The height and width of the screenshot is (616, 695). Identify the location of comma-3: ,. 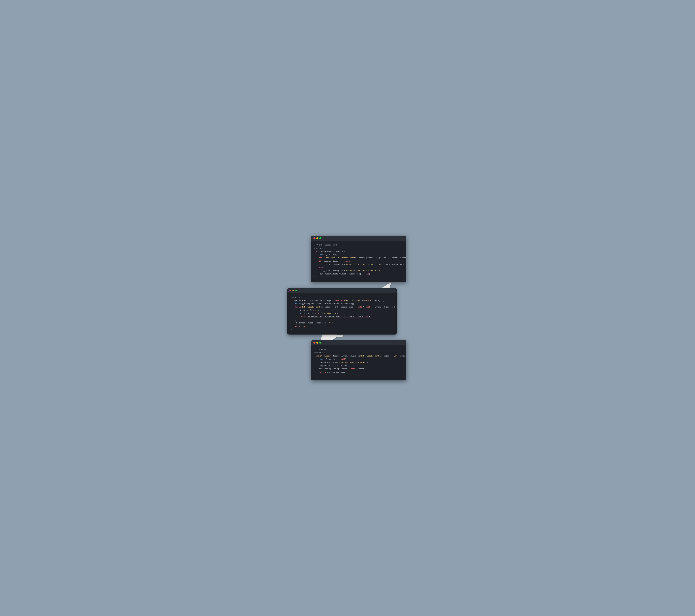
(361, 271).